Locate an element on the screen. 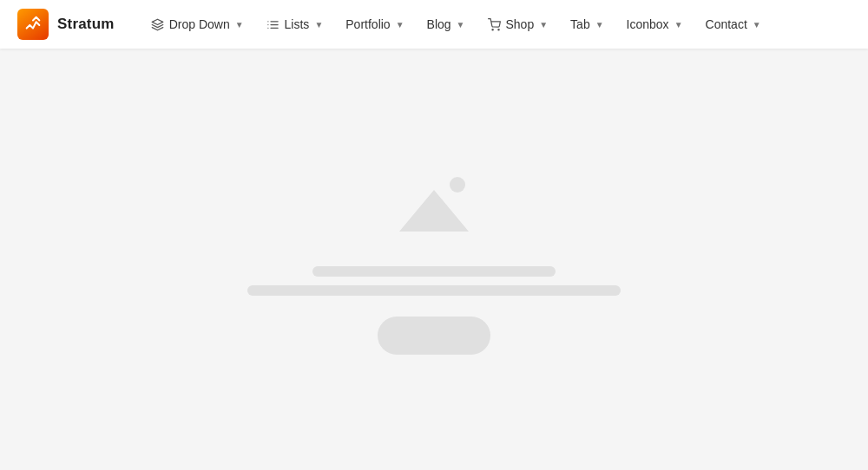 This screenshot has height=470, width=868. list-icon is located at coordinates (273, 24).